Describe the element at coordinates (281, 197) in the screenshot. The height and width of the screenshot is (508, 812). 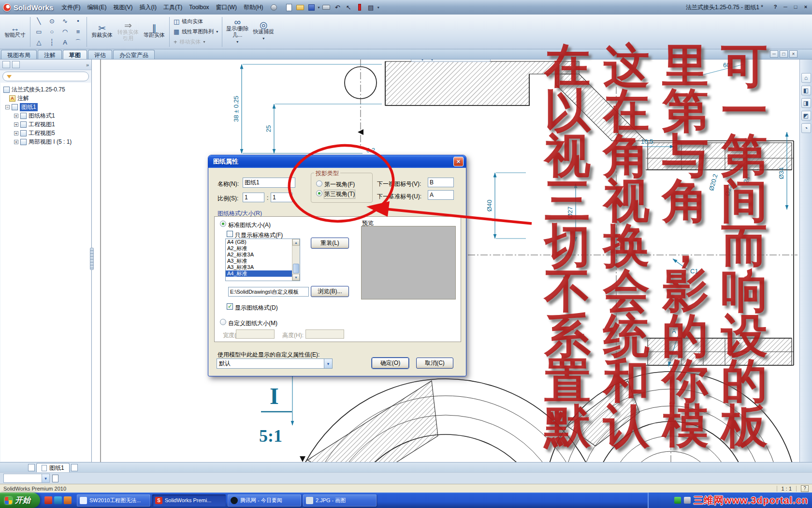
I see `scale-denominator-input` at that location.